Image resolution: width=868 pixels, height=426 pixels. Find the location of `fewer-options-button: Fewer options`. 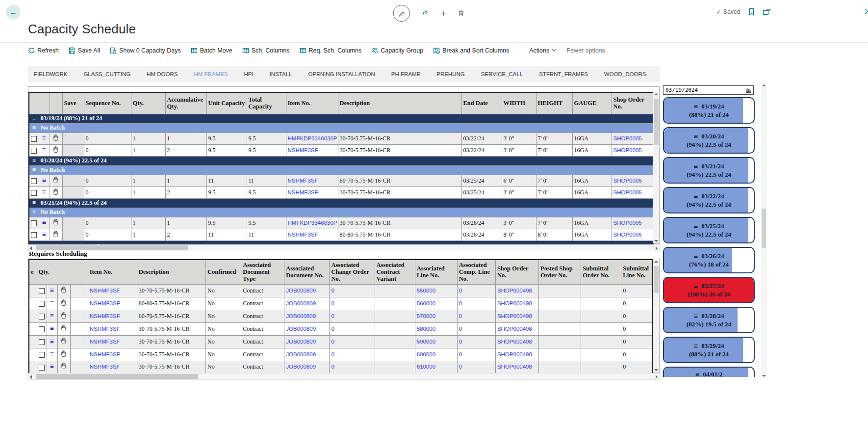

fewer-options-button: Fewer options is located at coordinates (586, 51).